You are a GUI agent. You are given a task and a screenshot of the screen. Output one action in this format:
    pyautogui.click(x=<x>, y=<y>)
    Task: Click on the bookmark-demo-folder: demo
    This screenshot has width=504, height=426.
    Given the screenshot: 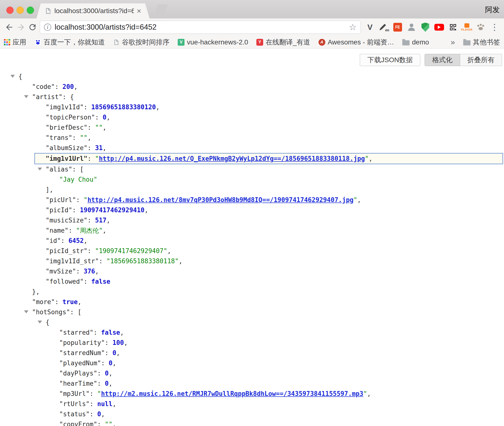 What is the action you would take?
    pyautogui.click(x=416, y=42)
    